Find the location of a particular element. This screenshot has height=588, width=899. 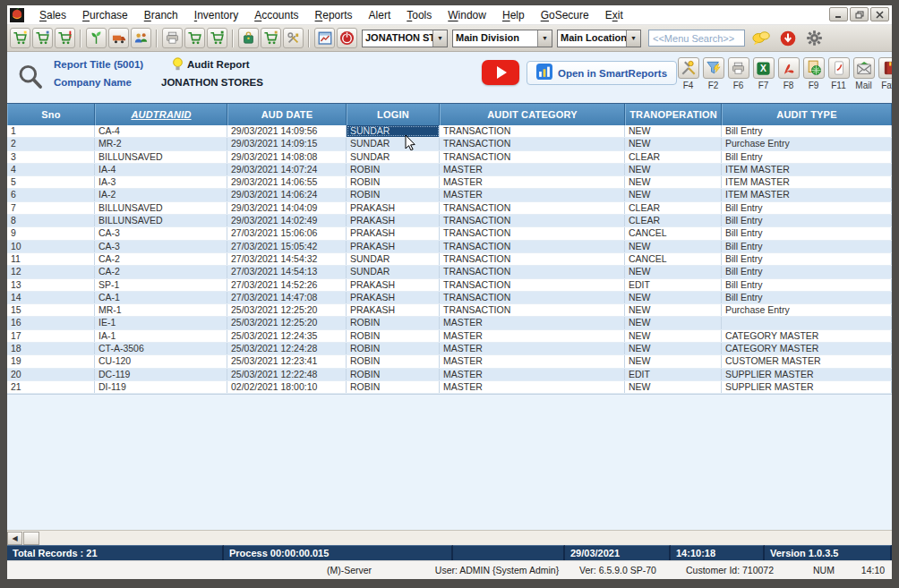

location-select: Main Location ▼ is located at coordinates (599, 38).